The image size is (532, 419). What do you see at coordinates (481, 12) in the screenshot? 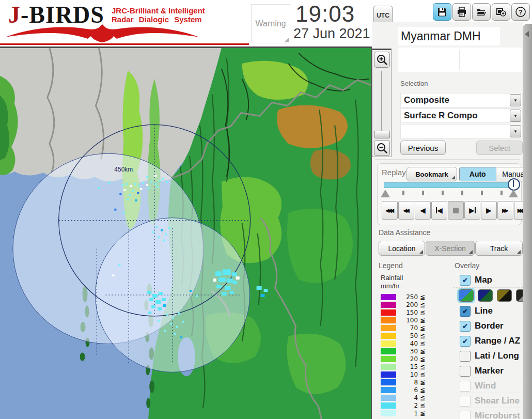
I see `open-folder-button` at bounding box center [481, 12].